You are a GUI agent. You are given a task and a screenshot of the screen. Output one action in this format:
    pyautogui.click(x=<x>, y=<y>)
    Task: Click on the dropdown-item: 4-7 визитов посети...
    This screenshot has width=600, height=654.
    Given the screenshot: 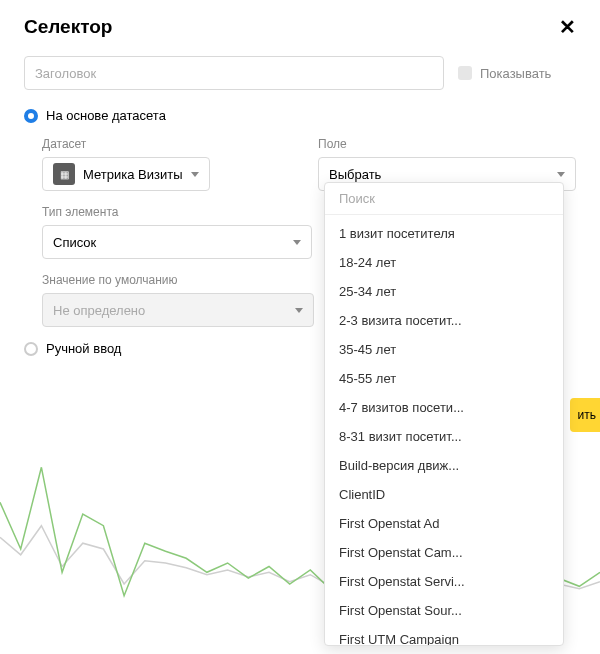 What is the action you would take?
    pyautogui.click(x=444, y=408)
    